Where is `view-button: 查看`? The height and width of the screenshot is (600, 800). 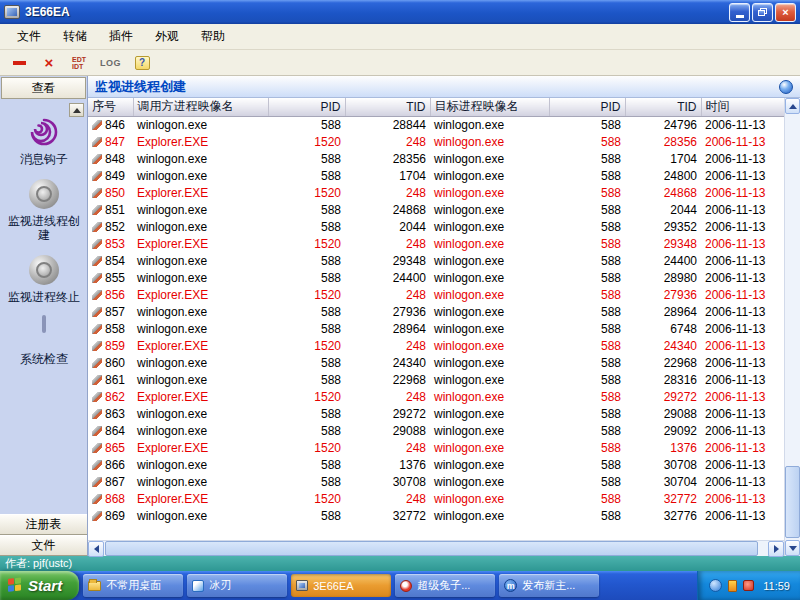
view-button: 查看 is located at coordinates (44, 88).